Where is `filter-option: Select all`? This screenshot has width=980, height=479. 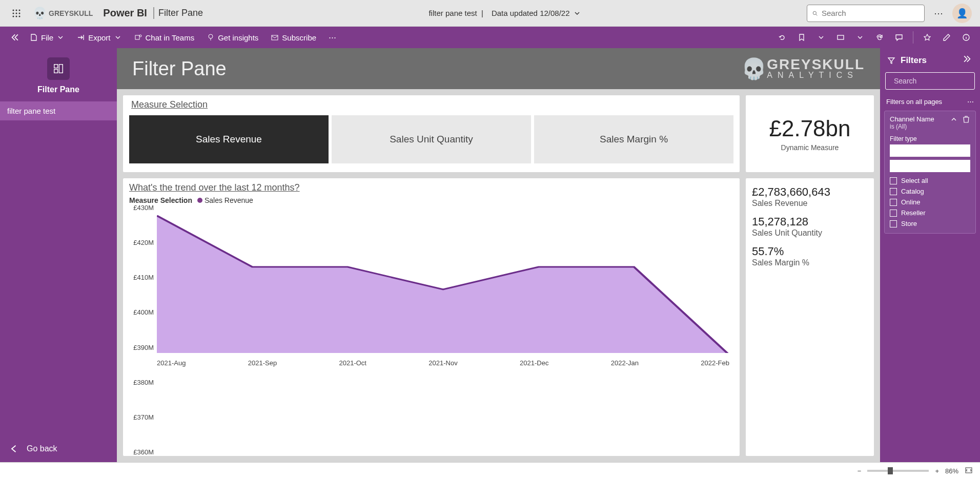 filter-option: Select all is located at coordinates (930, 180).